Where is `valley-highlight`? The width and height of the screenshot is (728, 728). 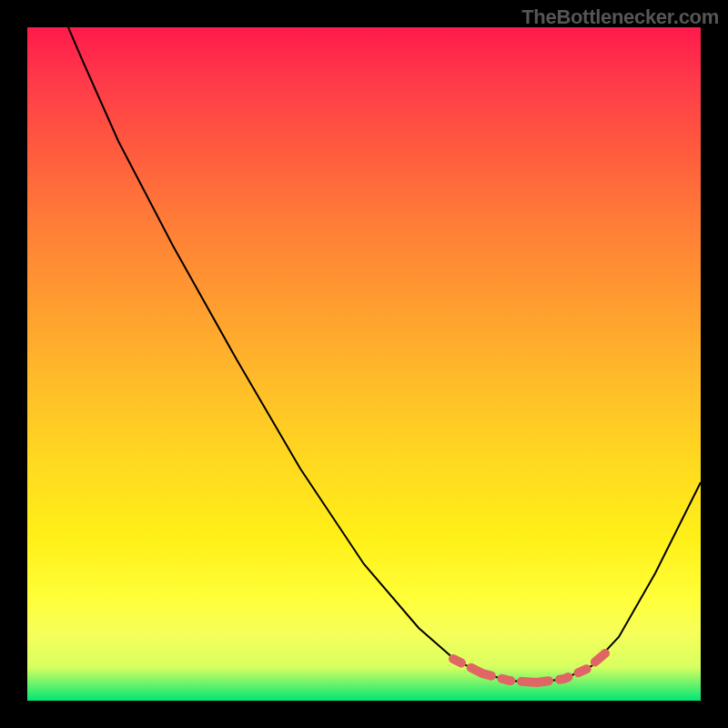 valley-highlight is located at coordinates (530, 668).